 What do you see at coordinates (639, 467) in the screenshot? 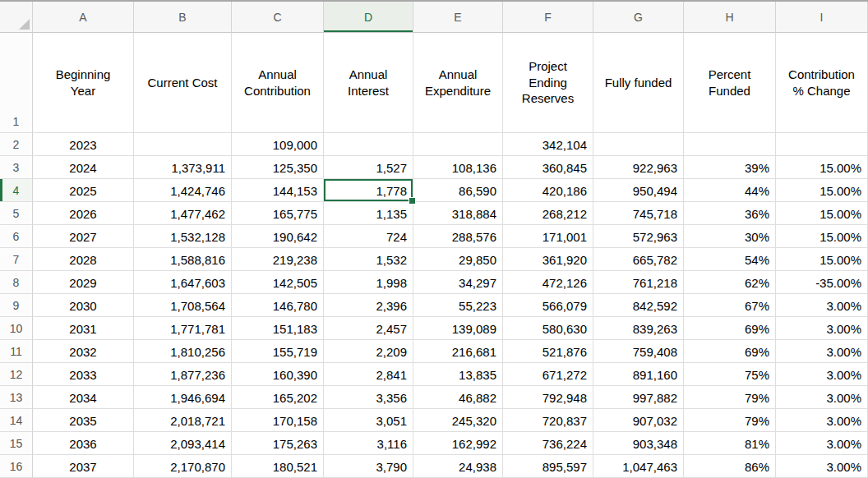
I see `cell-G16: 1,047,463` at bounding box center [639, 467].